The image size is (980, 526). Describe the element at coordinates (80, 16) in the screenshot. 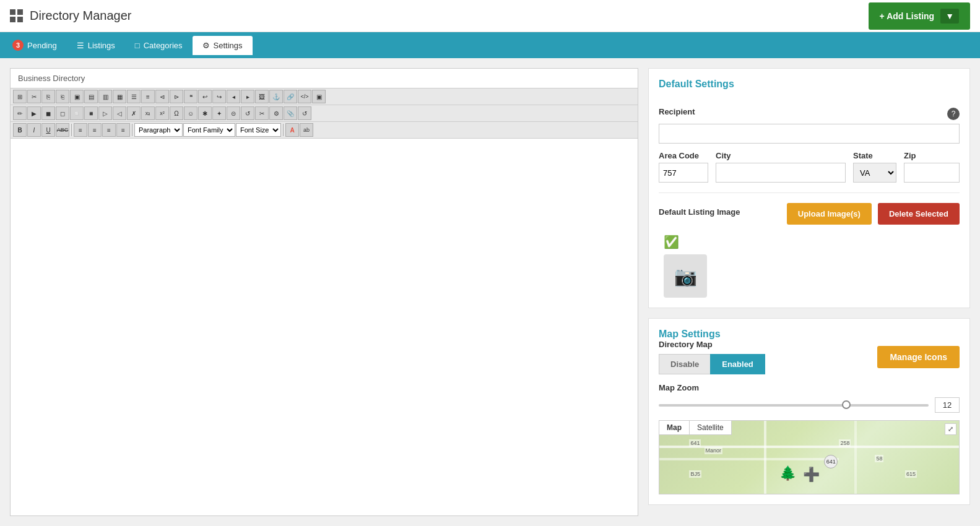

I see `app-title: Directory Manager` at that location.